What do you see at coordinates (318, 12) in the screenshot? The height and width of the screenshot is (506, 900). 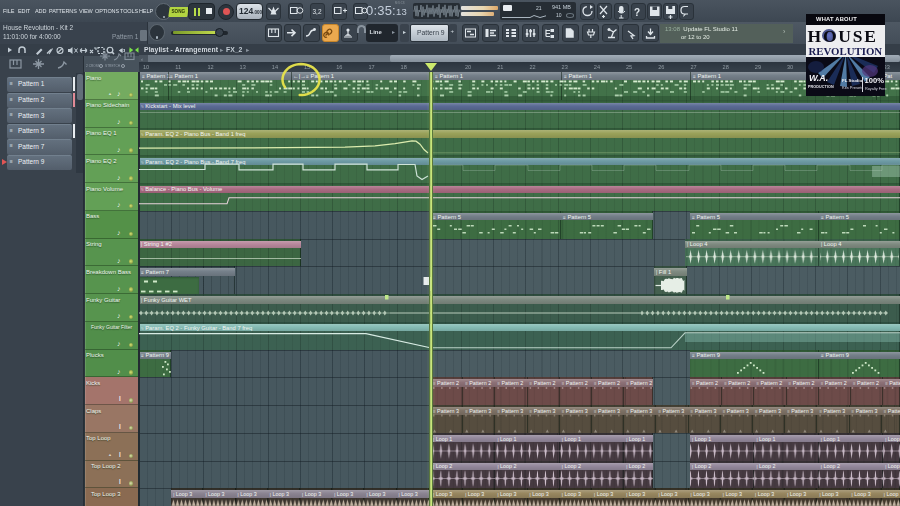 I see `svg-text: 3,2` at bounding box center [318, 12].